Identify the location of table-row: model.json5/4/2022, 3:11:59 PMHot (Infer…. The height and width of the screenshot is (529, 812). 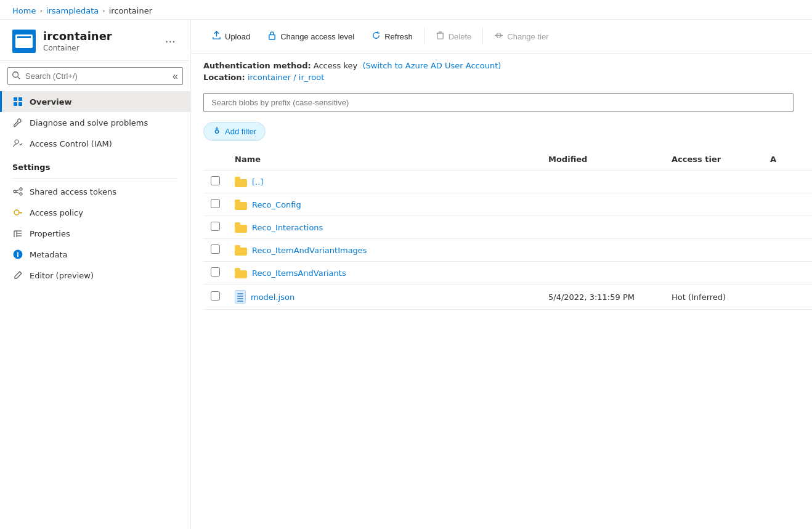
(508, 297).